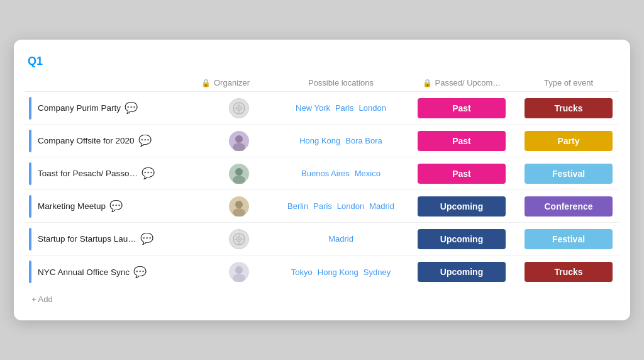 The image size is (644, 360). I want to click on row-name-cell: Company Purim Party 💬, so click(113, 108).